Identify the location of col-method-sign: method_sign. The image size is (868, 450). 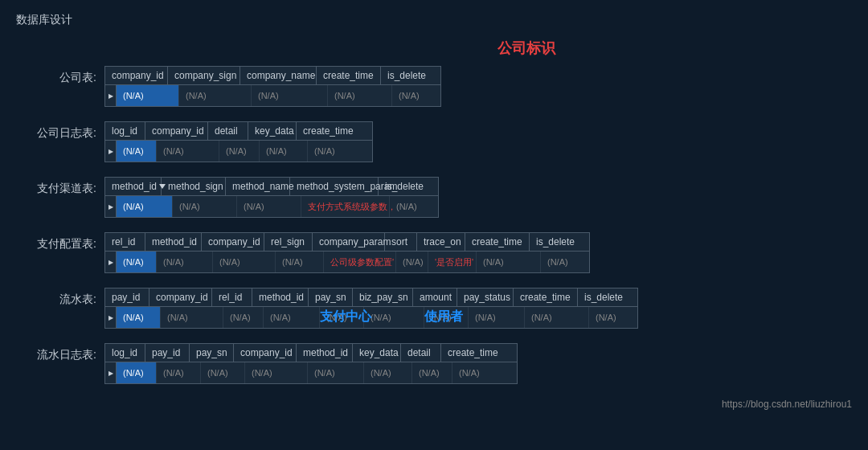
(194, 186).